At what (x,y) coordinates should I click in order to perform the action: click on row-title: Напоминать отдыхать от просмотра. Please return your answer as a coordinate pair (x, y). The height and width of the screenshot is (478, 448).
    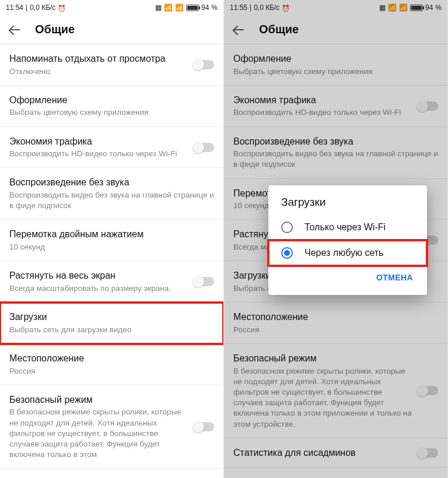
    Looking at the image, I should click on (99, 59).